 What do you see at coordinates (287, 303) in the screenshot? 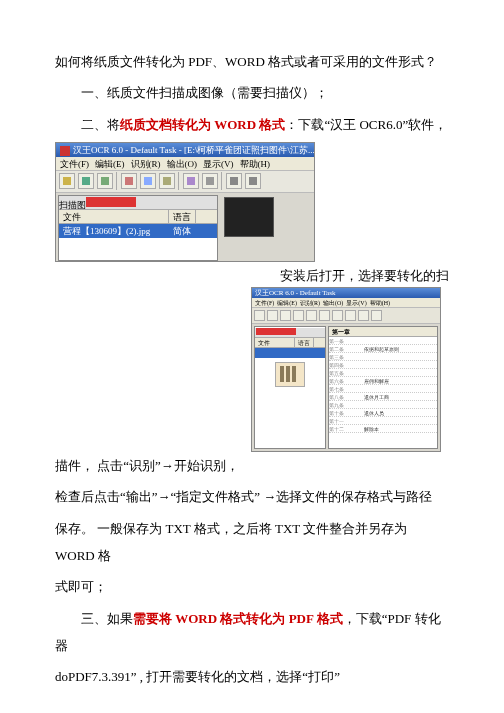
I see `menu2-edit: 编辑(E)` at bounding box center [287, 303].